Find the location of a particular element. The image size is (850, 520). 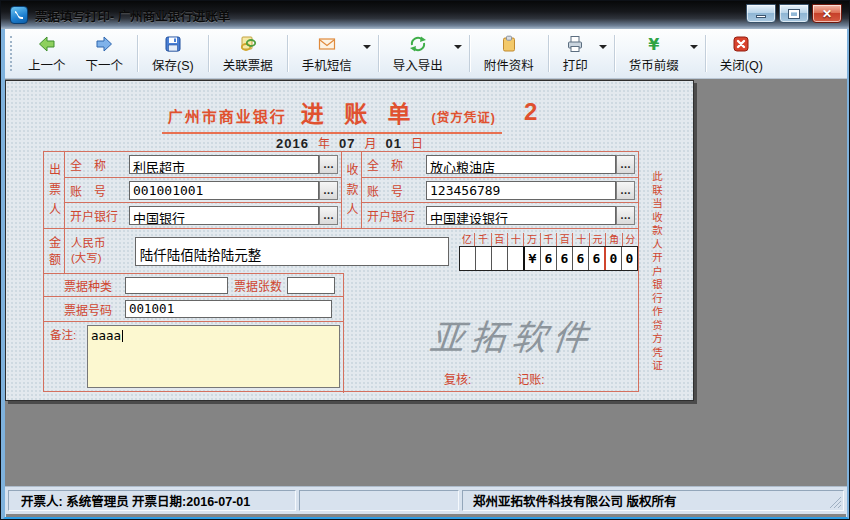

drawer-account-row: 账 号 001001001… is located at coordinates (203, 190).